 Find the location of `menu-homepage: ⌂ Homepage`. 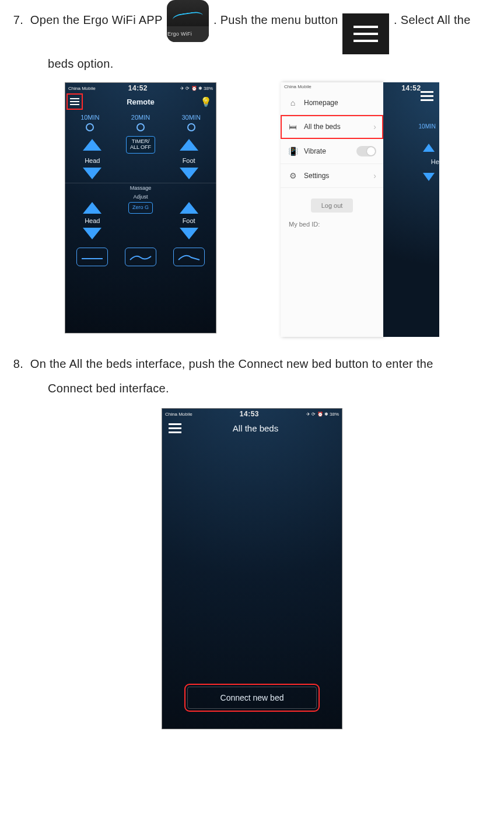

menu-homepage: ⌂ Homepage is located at coordinates (332, 103).